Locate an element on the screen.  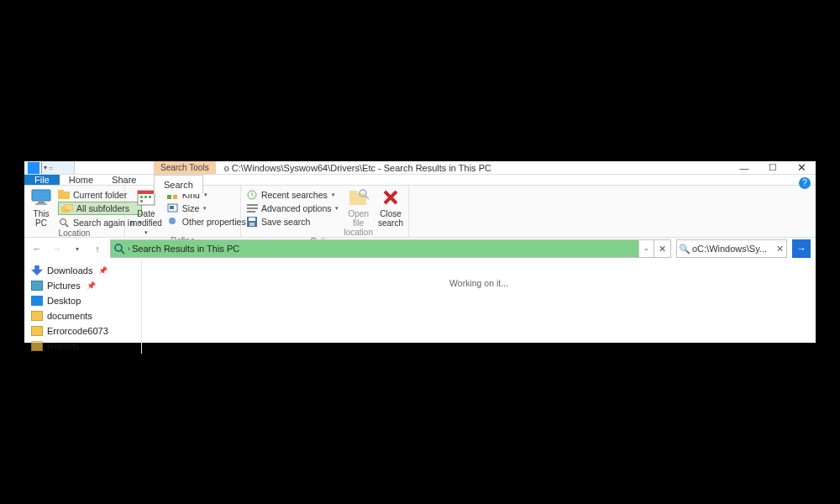
nav-pictures: Pictures📌 is located at coordinates (86, 286).